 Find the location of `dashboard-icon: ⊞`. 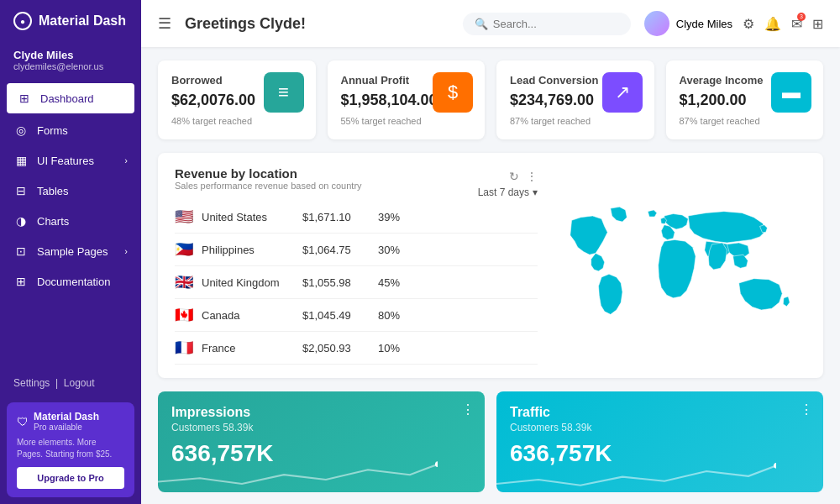

dashboard-icon: ⊞ is located at coordinates (24, 98).